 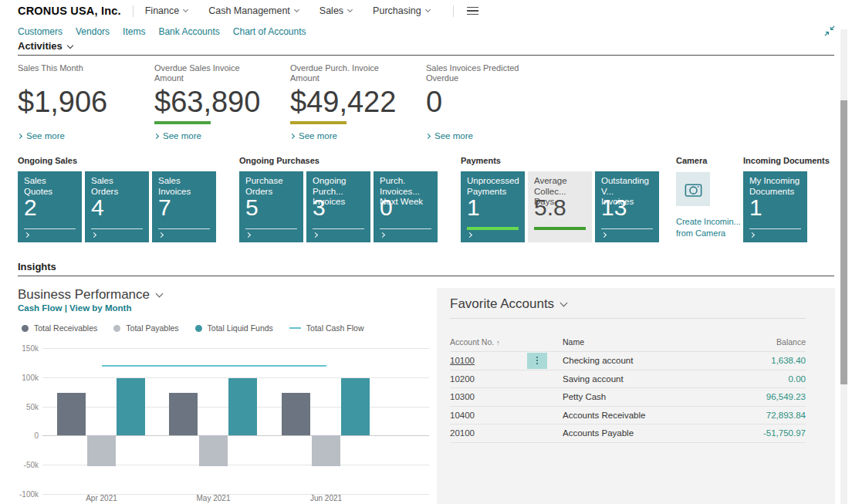 What do you see at coordinates (628, 342) in the screenshot?
I see `table-header-row: Account No.↑NameBalance` at bounding box center [628, 342].